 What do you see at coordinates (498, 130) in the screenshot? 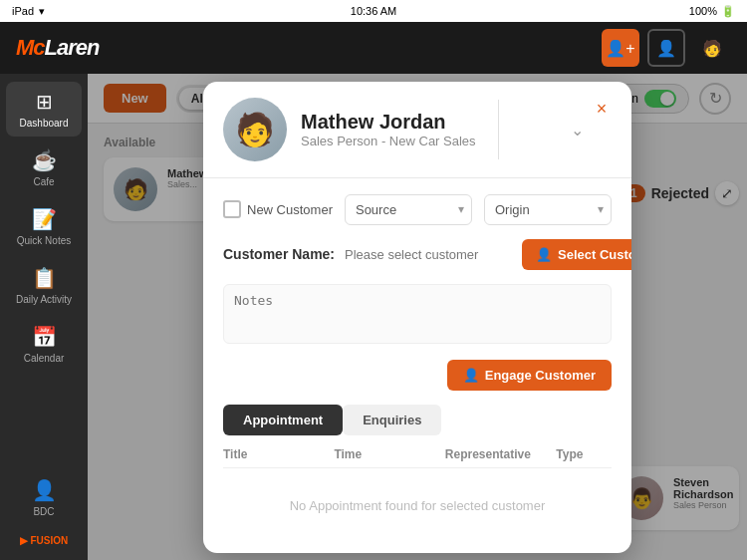
I see `modal-header-divider` at bounding box center [498, 130].